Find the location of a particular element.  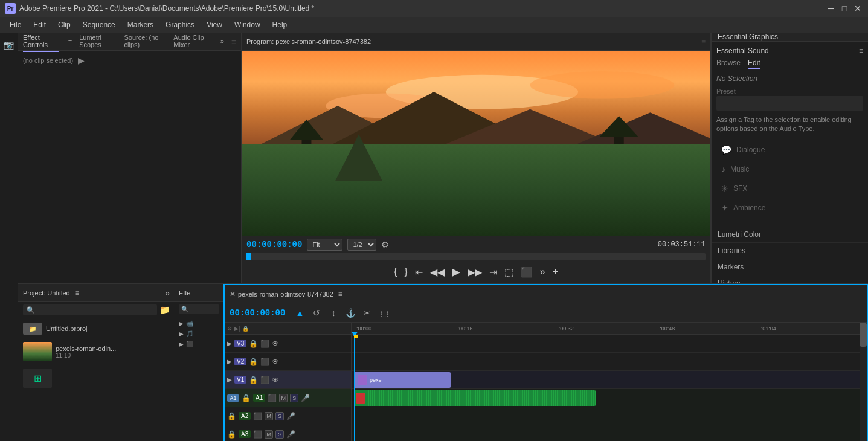

timeline-close-button: ✕ is located at coordinates (233, 294).